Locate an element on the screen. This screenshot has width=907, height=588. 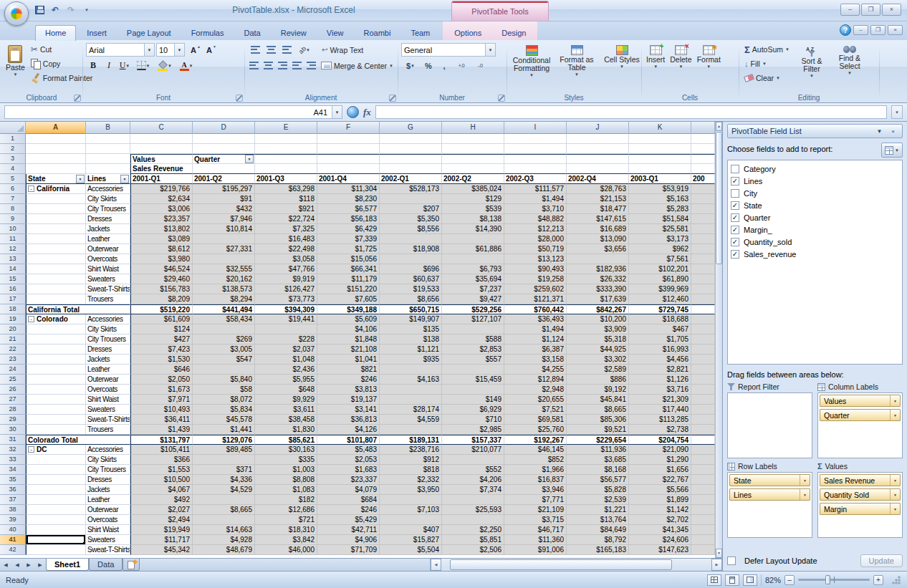
value-cell: $69,581 is located at coordinates (536, 420).